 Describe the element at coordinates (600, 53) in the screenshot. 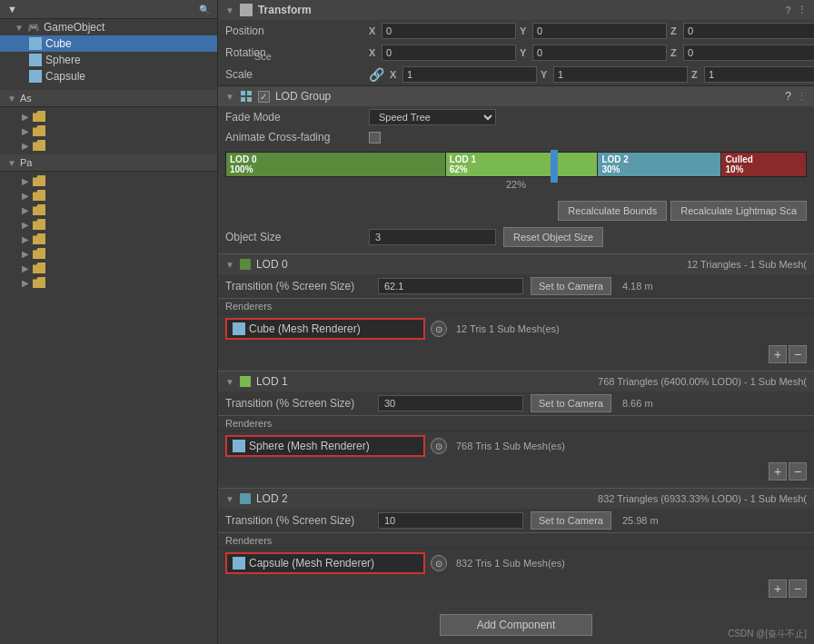

I see `rotation-y-input` at that location.